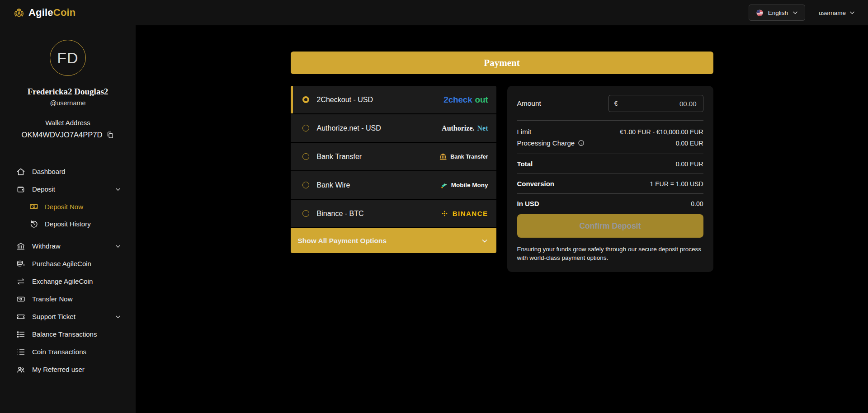 Image resolution: width=868 pixels, height=413 pixels. Describe the element at coordinates (21, 370) in the screenshot. I see `users-icon` at that location.